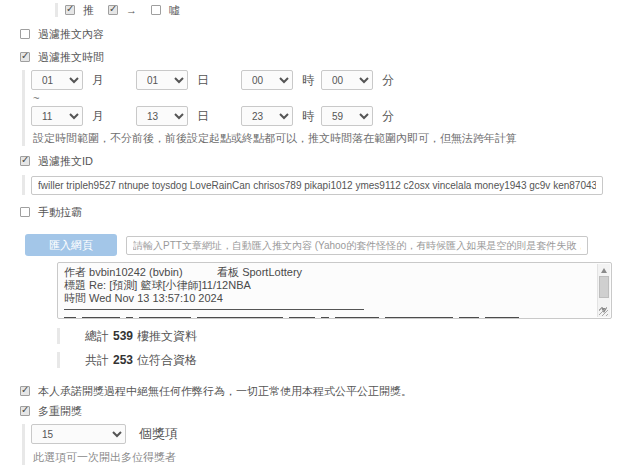 This screenshot has width=640, height=474. What do you see at coordinates (25, 212) in the screenshot?
I see `manual-slot-checkbox` at bounding box center [25, 212].